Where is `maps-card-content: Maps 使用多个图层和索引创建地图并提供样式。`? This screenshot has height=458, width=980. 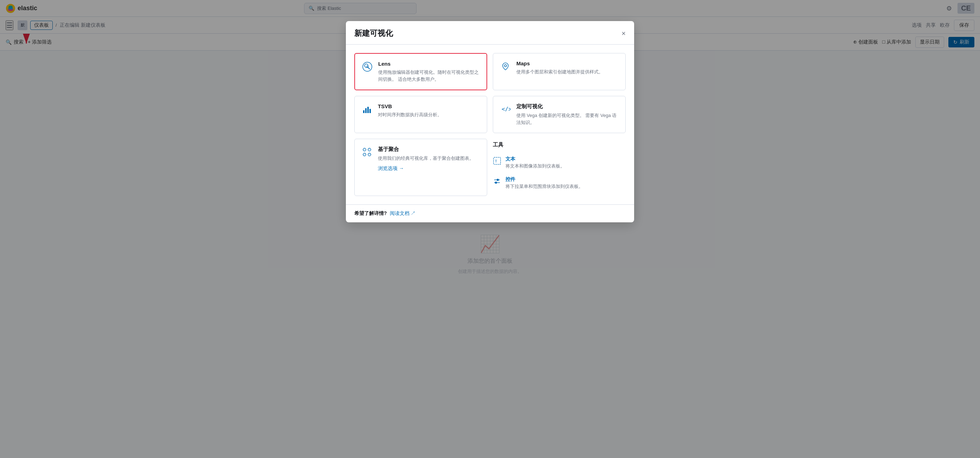
maps-card-content: Maps 使用多个图层和索引创建地图并提供样式。 is located at coordinates (567, 68).